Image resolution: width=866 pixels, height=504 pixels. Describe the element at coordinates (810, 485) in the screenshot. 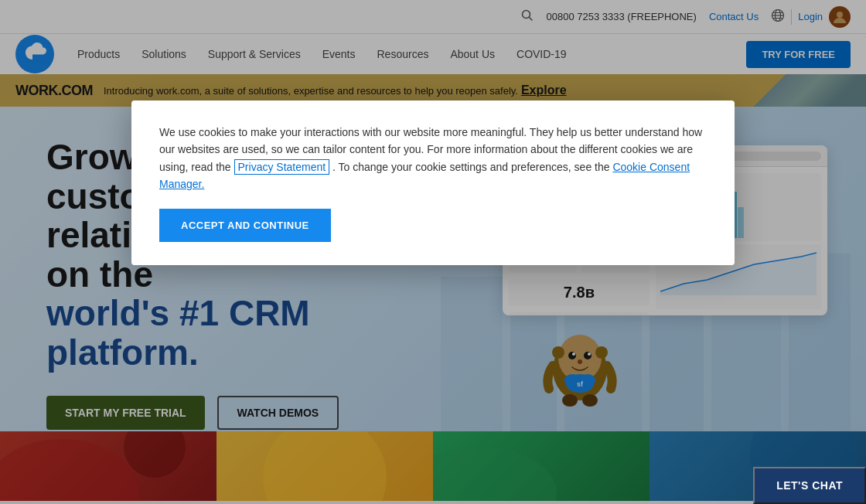

I see `lets-chat-button: LET'S CHAT` at that location.